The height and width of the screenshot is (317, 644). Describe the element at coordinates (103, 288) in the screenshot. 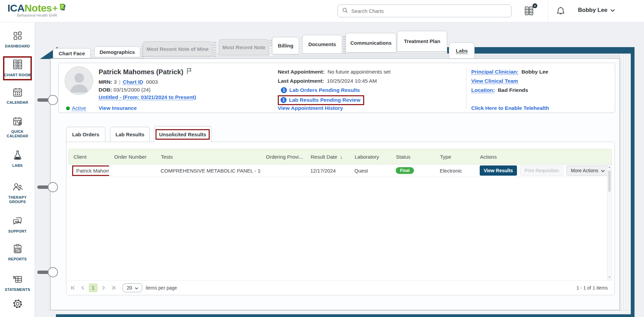

I see `next-page-button` at that location.